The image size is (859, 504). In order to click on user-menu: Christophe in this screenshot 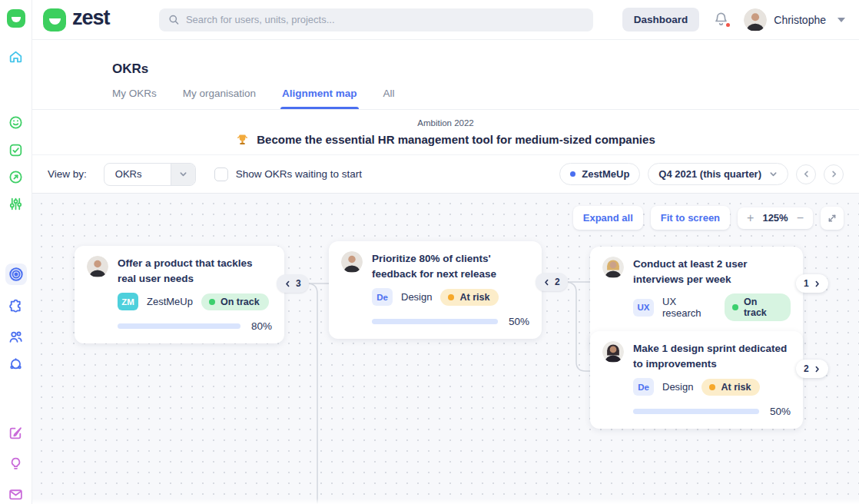, I will do `click(794, 20)`.